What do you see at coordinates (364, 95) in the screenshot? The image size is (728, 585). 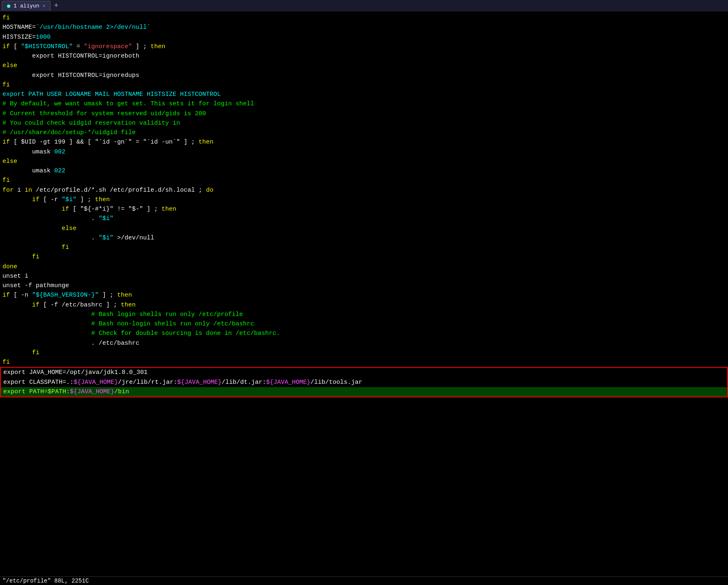 I see `code-line: export PATH USER LOGNAME MAIL HOSTNAME H…` at bounding box center [364, 95].